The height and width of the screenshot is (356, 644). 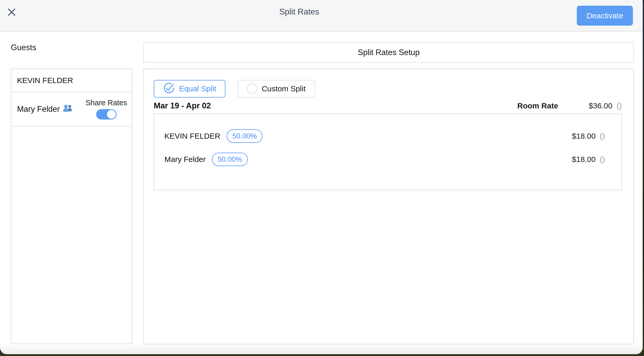 What do you see at coordinates (388, 89) in the screenshot?
I see `split-mode-options: Equal Split Custom Split` at bounding box center [388, 89].